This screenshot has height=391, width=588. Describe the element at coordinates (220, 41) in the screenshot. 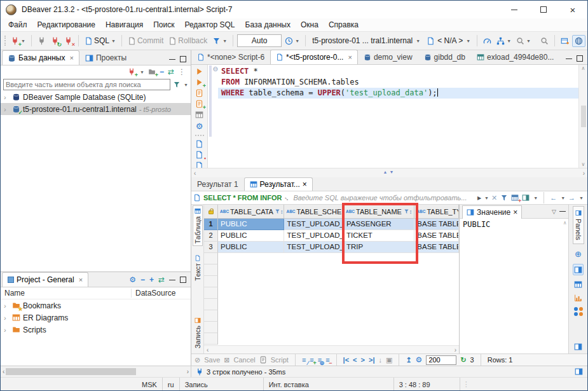

I see `transaction-log-button: ▼` at that location.